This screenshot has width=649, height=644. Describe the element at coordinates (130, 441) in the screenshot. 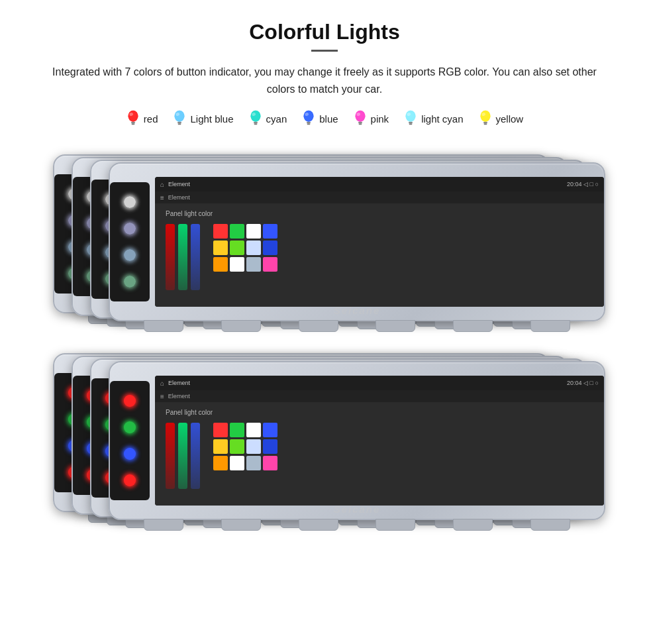

I see `left-panel` at that location.